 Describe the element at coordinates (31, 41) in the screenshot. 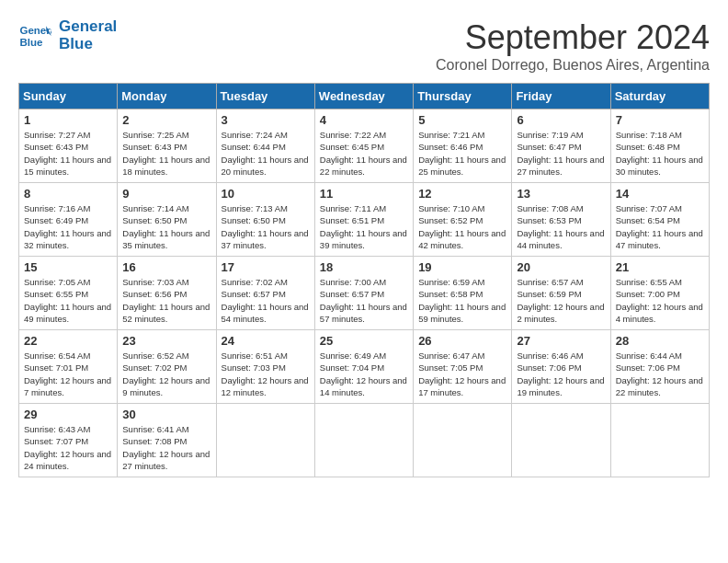

I see `svg-text: Blue` at that location.